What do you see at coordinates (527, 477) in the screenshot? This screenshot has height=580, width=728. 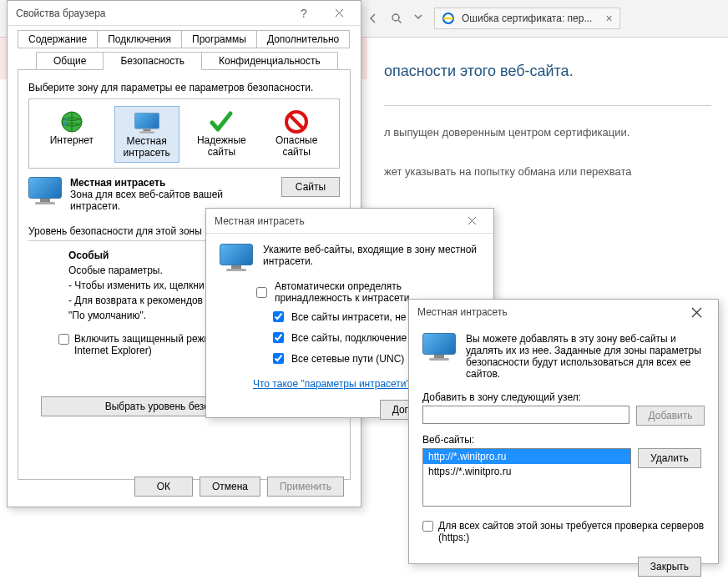 I see `sites-listbox: http://*.winitpro.ru https://*.winitpro.…` at bounding box center [527, 477].